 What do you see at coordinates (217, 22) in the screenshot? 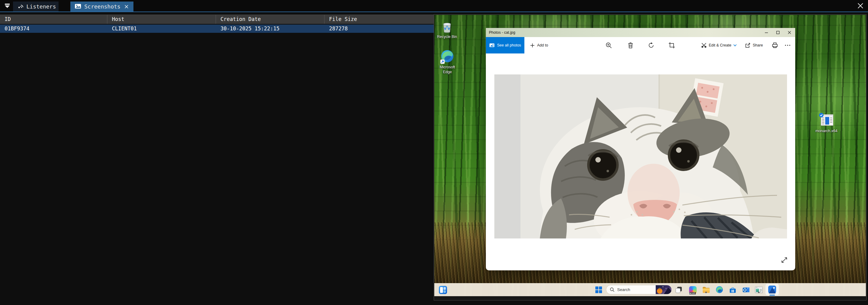
I see `screenshots-table: ID Host Creation Date File Size 01BF9374…` at bounding box center [217, 22].